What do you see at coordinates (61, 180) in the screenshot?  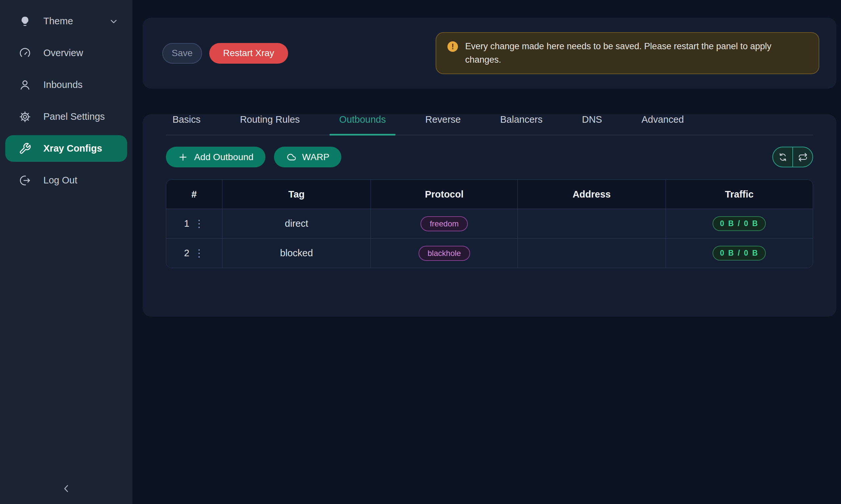 I see `sidebar-item-label: Log Out` at bounding box center [61, 180].